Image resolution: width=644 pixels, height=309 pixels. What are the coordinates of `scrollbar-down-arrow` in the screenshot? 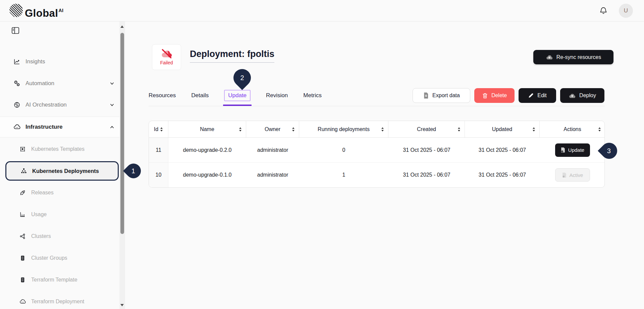 It's located at (122, 305).